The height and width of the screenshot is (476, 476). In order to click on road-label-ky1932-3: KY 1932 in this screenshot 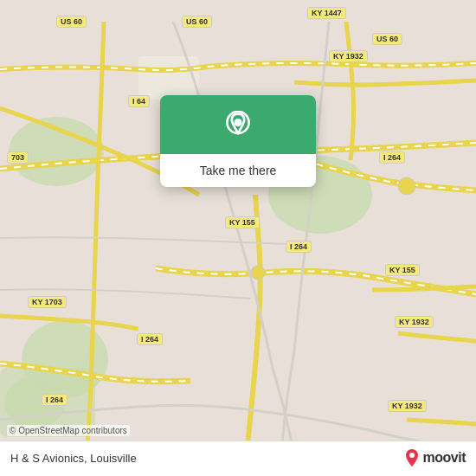, I will do `click(407, 406)`.